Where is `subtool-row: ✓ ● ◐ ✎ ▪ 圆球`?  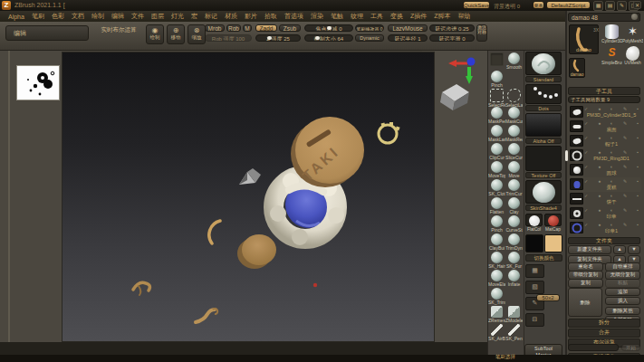
subtool-row: ✓ ● ◐ ✎ ▪ 圆球 is located at coordinates (605, 170).